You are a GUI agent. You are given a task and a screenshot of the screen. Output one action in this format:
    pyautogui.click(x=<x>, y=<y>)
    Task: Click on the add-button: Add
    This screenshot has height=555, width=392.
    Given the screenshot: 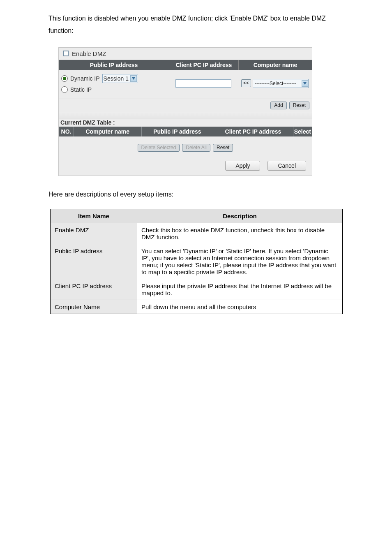 What is the action you would take?
    pyautogui.click(x=279, y=105)
    